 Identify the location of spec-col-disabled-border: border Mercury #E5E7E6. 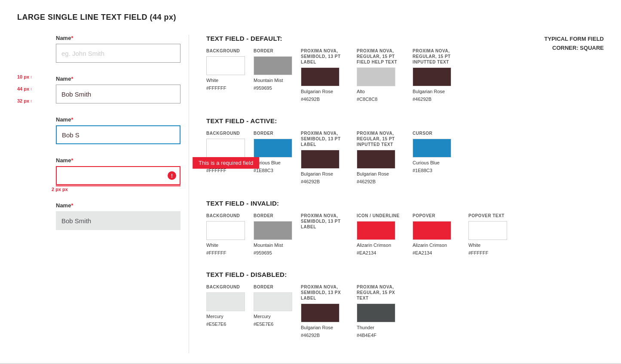
(273, 306).